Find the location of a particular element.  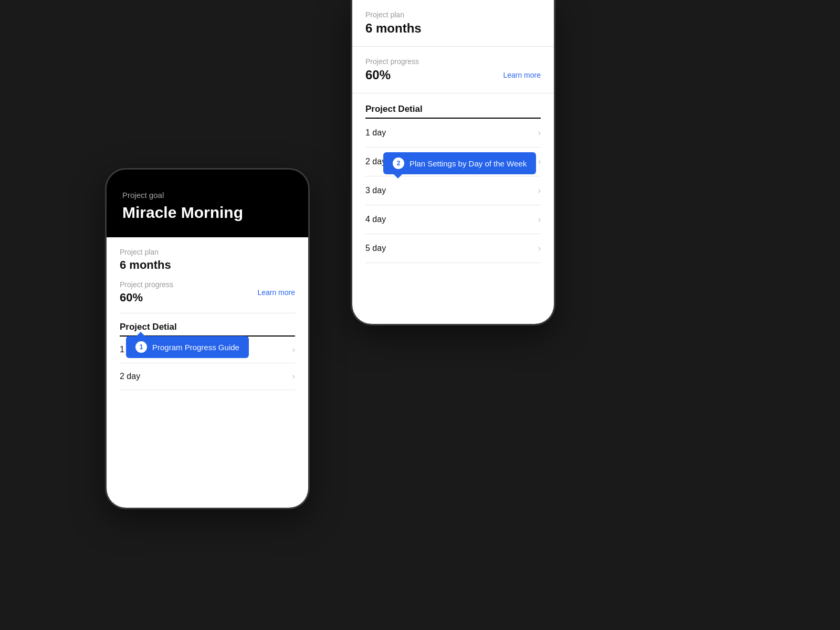

right-plan-section: Project plan 6 months is located at coordinates (453, 23).